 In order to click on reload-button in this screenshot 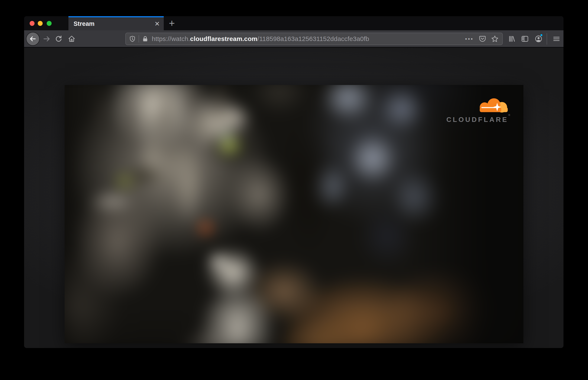, I will do `click(59, 39)`.